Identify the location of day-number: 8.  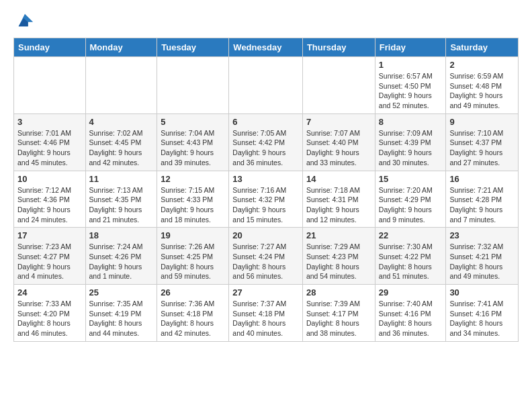
(411, 122).